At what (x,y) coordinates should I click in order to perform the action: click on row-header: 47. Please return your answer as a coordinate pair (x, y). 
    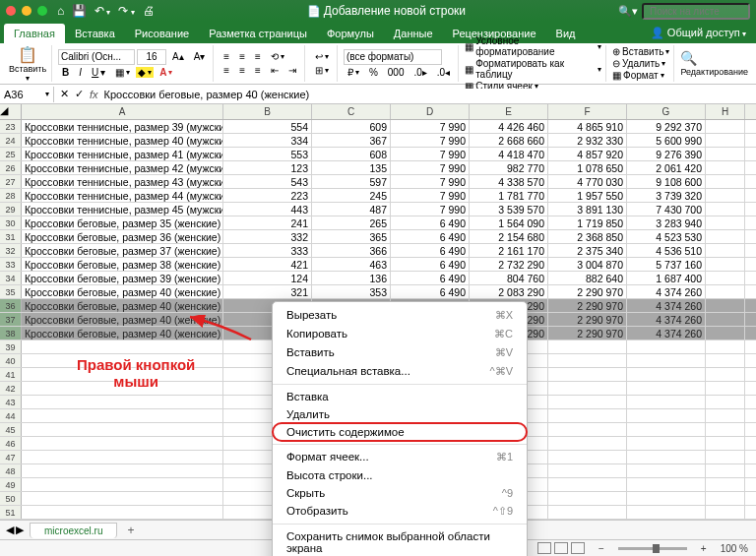
    Looking at the image, I should click on (11, 457).